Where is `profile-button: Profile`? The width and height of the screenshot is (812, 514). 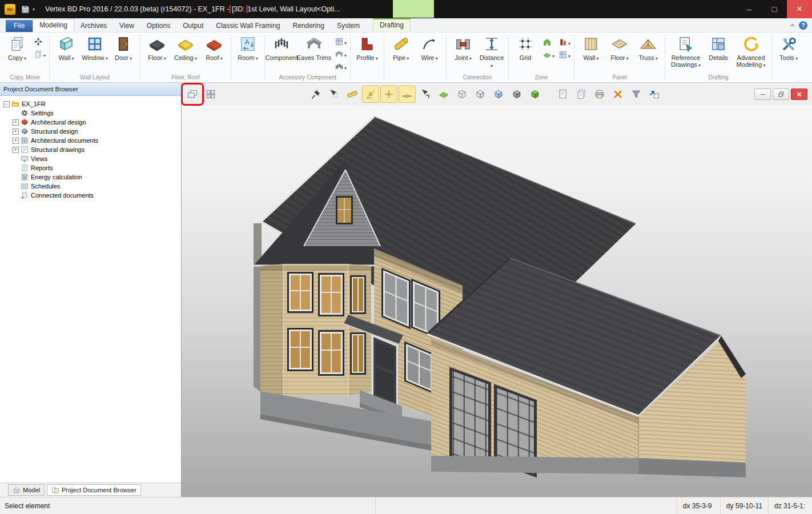 profile-button: Profile is located at coordinates (367, 48).